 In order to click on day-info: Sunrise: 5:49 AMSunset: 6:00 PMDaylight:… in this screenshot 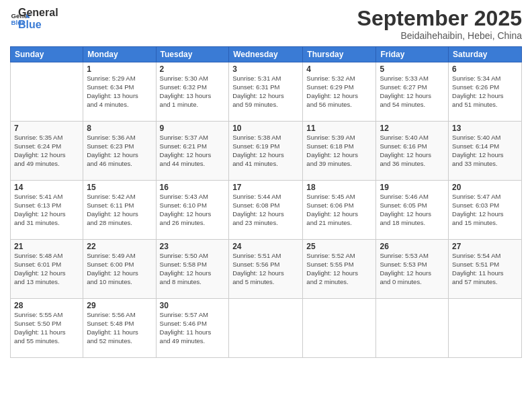, I will do `click(120, 269)`.